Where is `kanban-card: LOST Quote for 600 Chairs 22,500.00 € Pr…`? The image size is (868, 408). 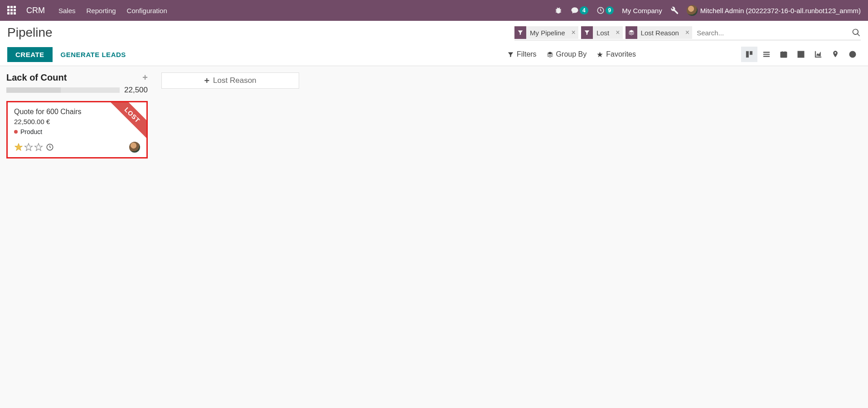
kanban-card: LOST Quote for 600 Chairs 22,500.00 € Pr… is located at coordinates (77, 130).